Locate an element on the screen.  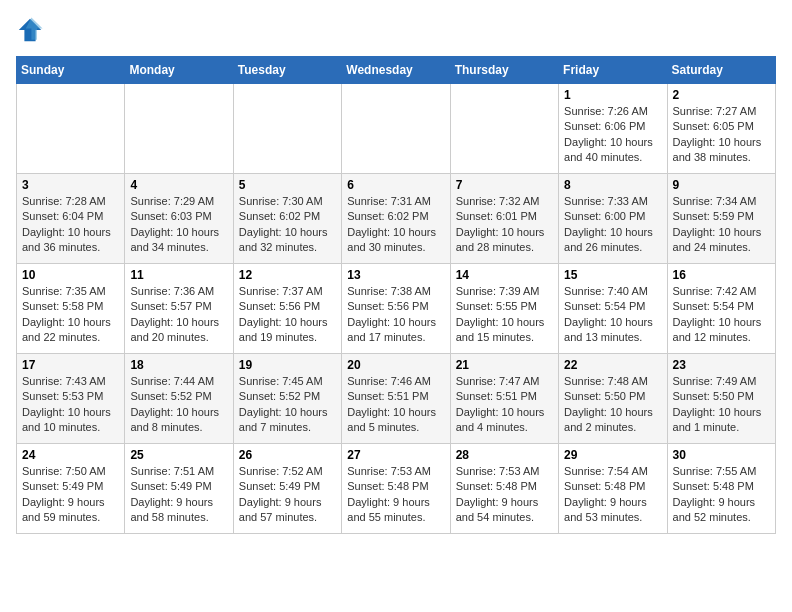
calendar-cell: 13Sunrise: 7:38 AM Sunset: 5:56 PM Dayli… is located at coordinates (396, 309).